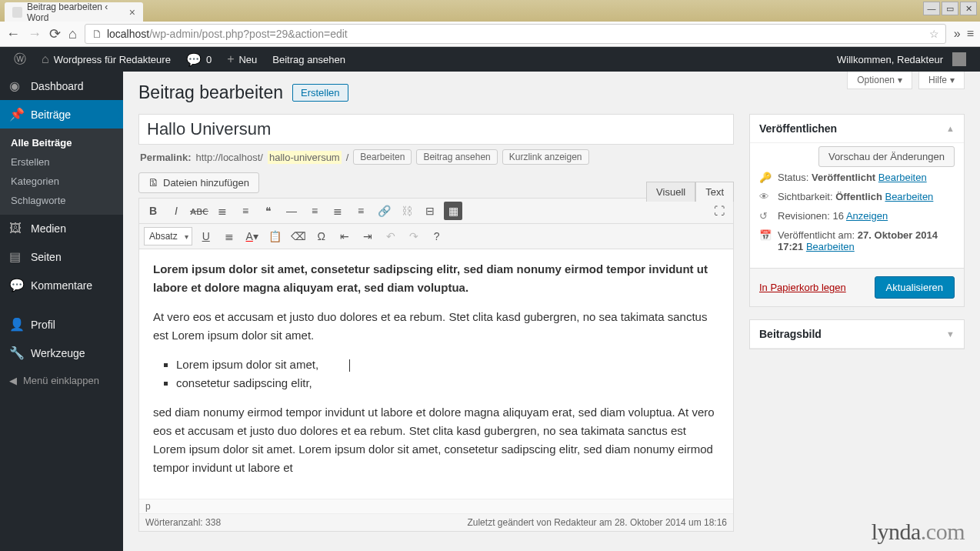  What do you see at coordinates (903, 177) in the screenshot?
I see `edit-status-link: Bearbeiten` at bounding box center [903, 177].